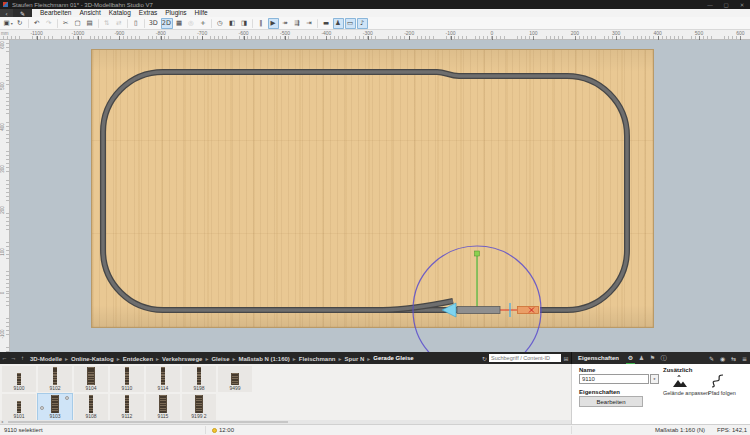  What do you see at coordinates (296, 24) in the screenshot?
I see `toolbar-icon: ⇶` at bounding box center [296, 24].